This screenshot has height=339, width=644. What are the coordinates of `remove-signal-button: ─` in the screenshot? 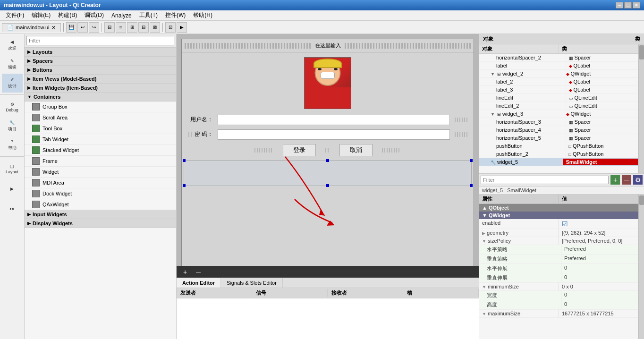 It's located at (198, 272).